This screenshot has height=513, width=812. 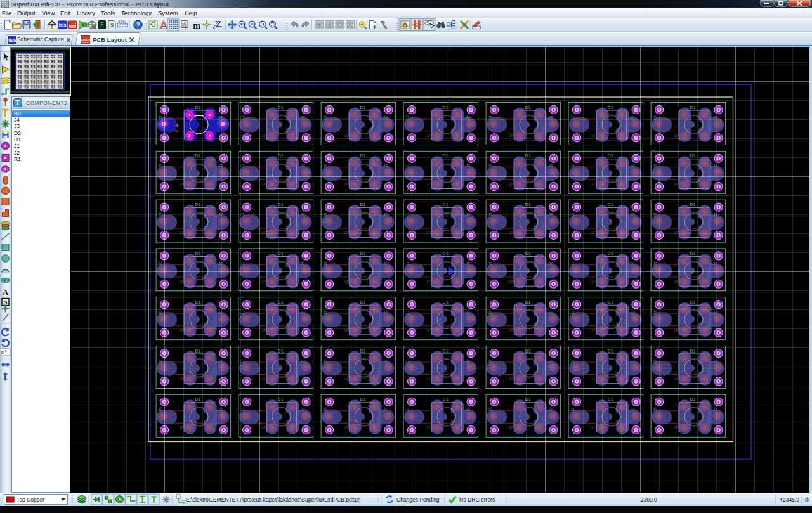 What do you see at coordinates (418, 500) in the screenshot?
I see `svg-text: Changes Pending` at bounding box center [418, 500].